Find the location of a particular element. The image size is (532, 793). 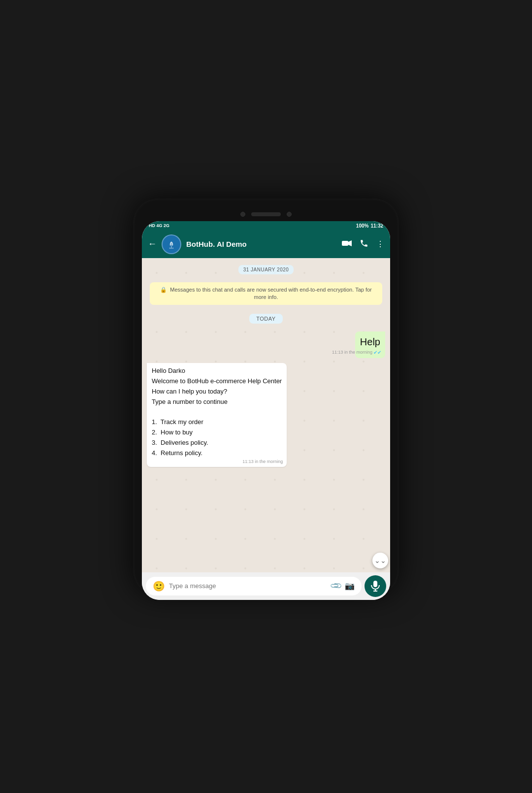

chat-title-area: BotHub. AI Demo is located at coordinates (262, 244).